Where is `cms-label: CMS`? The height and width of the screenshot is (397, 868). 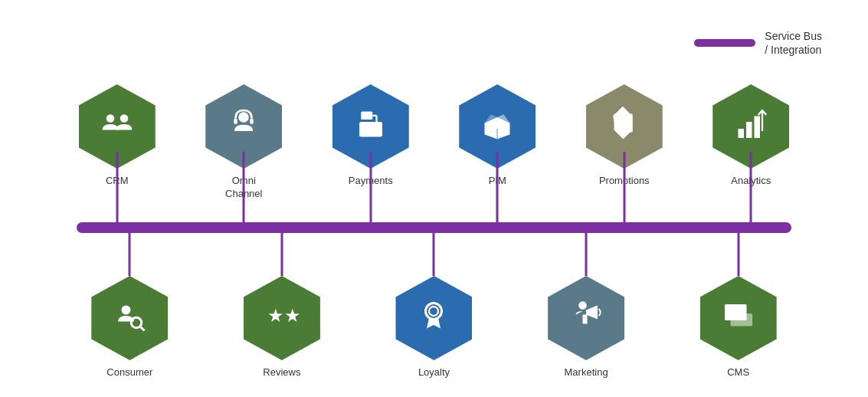
cms-label: CMS is located at coordinates (739, 372).